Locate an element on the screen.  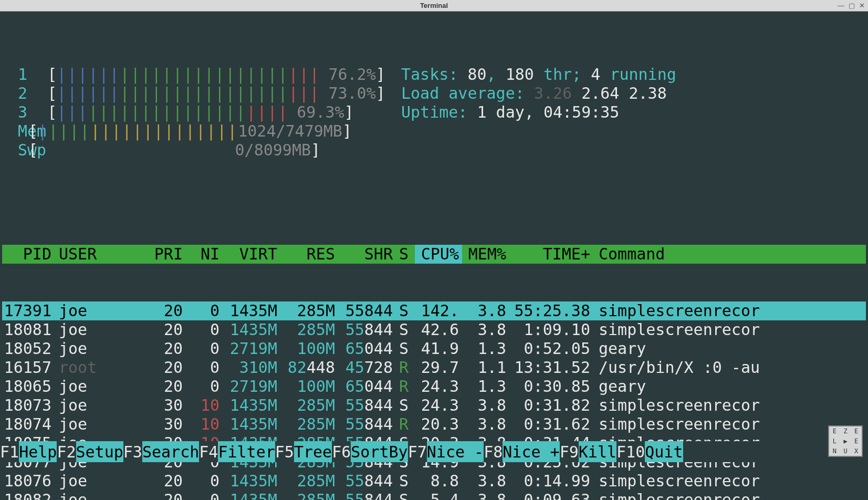
fkey-F9: F9 is located at coordinates (569, 452).